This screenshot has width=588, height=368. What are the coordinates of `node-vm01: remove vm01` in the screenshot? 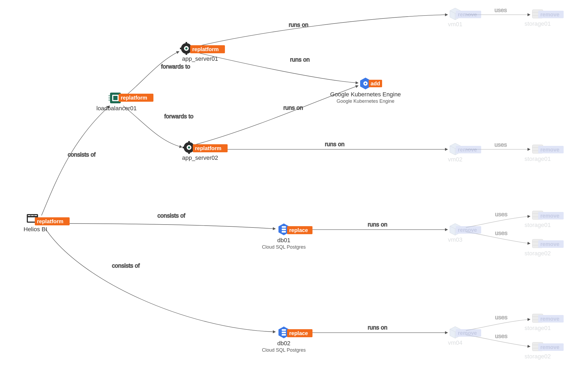 It's located at (465, 18).